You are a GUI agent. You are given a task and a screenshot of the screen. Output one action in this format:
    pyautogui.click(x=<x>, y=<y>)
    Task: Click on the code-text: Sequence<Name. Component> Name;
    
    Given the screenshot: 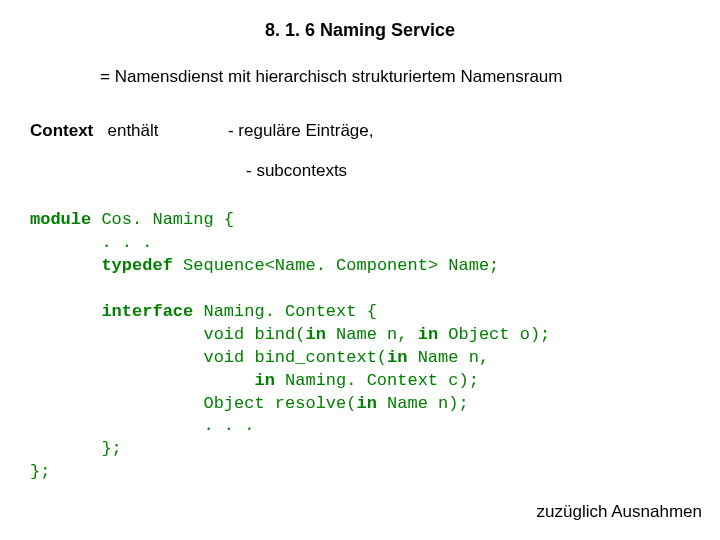 What is the action you would take?
    pyautogui.click(x=336, y=266)
    